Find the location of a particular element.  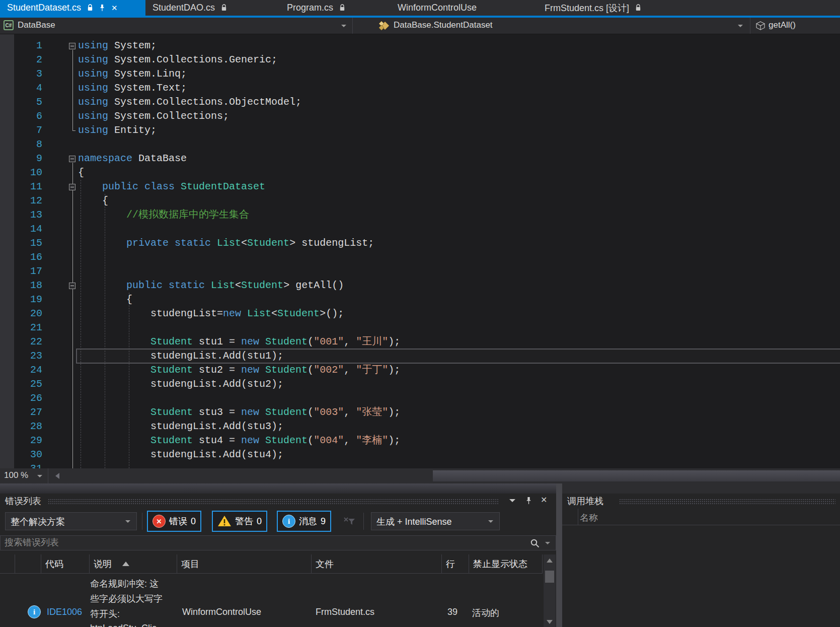

code-line-3: 3using System.Linq; is located at coordinates (420, 74).